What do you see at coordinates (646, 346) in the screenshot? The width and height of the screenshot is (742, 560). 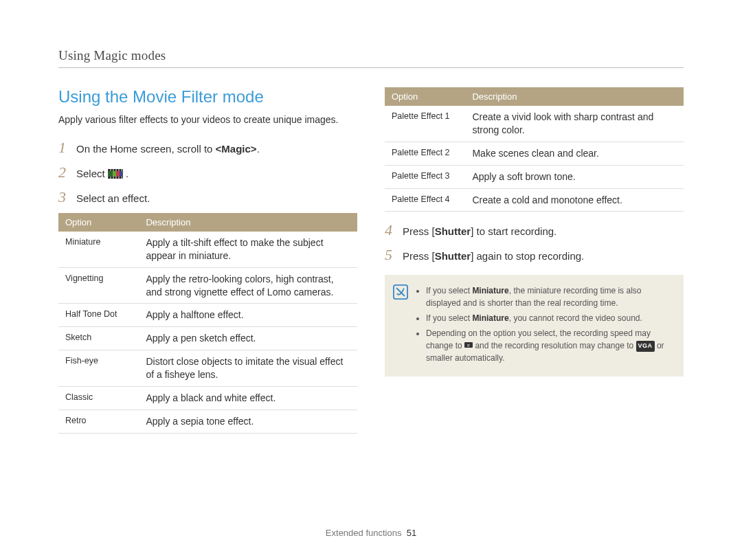 I see `vga-badge: VGA` at bounding box center [646, 346].